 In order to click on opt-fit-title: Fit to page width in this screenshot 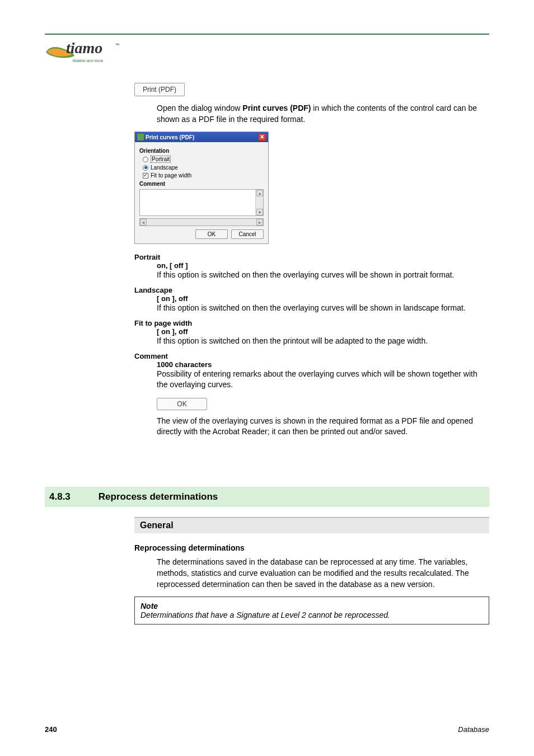, I will do `click(312, 323)`.